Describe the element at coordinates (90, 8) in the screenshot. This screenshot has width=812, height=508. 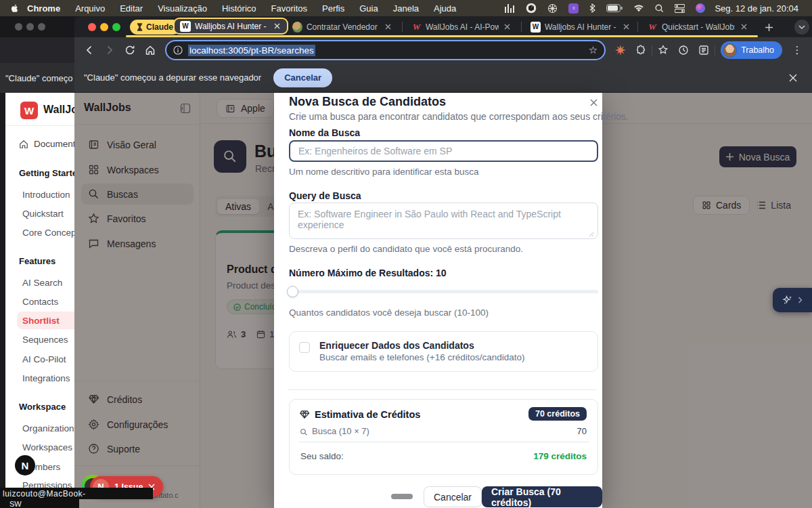
I see `menu-arquivo: Arquivo` at that location.